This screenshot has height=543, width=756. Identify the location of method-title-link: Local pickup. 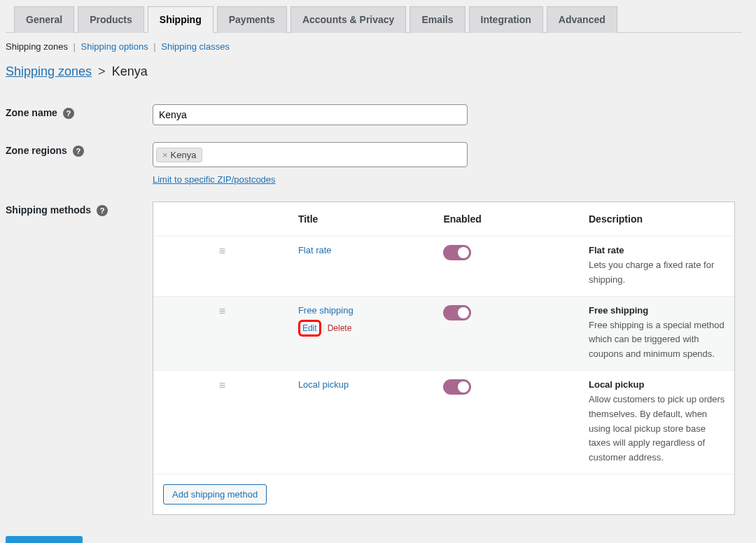
(323, 385).